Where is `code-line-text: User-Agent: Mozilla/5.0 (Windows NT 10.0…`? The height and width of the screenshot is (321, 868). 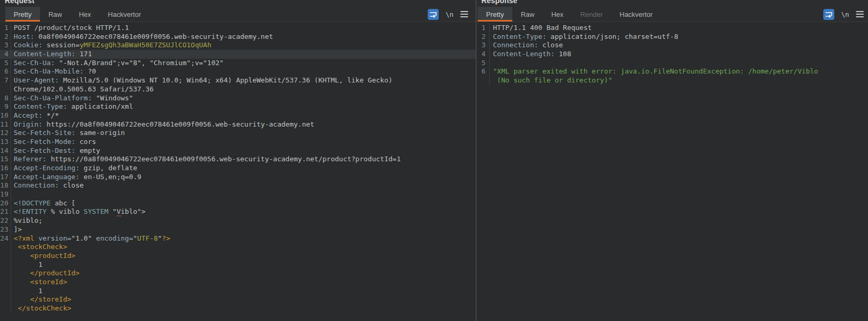 code-line-text: User-Agent: Mozilla/5.0 (Windows NT 10.0… is located at coordinates (202, 81).